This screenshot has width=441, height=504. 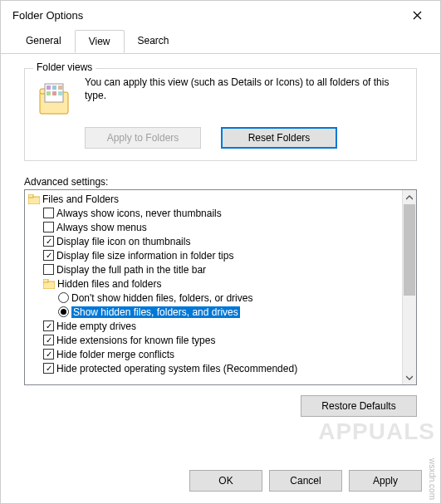 I want to click on scroll-up-button, so click(x=409, y=198).